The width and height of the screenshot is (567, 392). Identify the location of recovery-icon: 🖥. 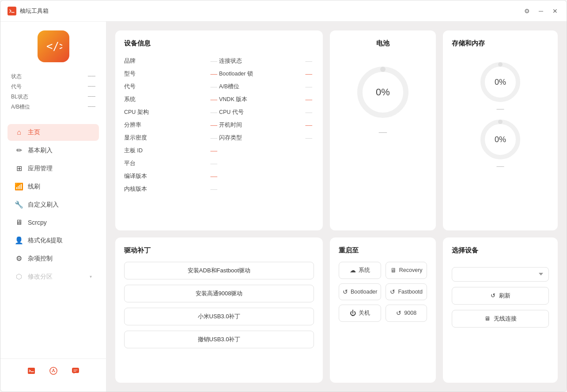
(393, 270).